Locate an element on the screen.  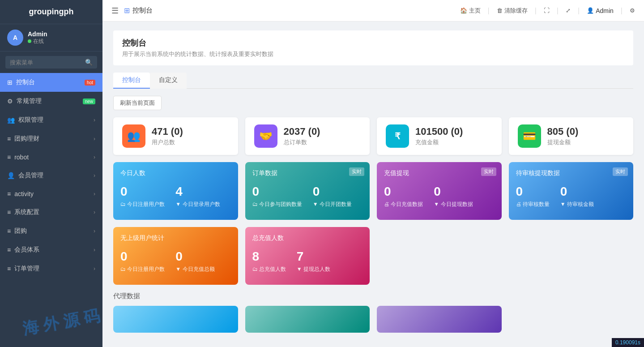
stat-total-withdraw-value: 7 is located at coordinates (313, 257).